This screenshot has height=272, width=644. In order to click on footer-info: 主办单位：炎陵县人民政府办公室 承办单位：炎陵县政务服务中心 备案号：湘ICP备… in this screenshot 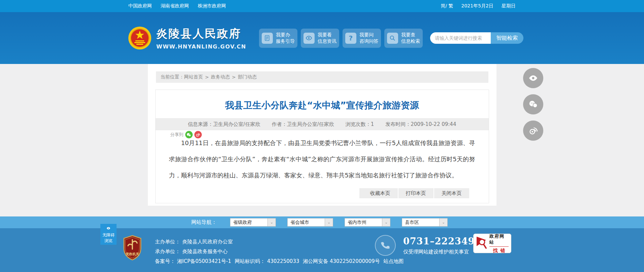, I will do `click(279, 252)`.